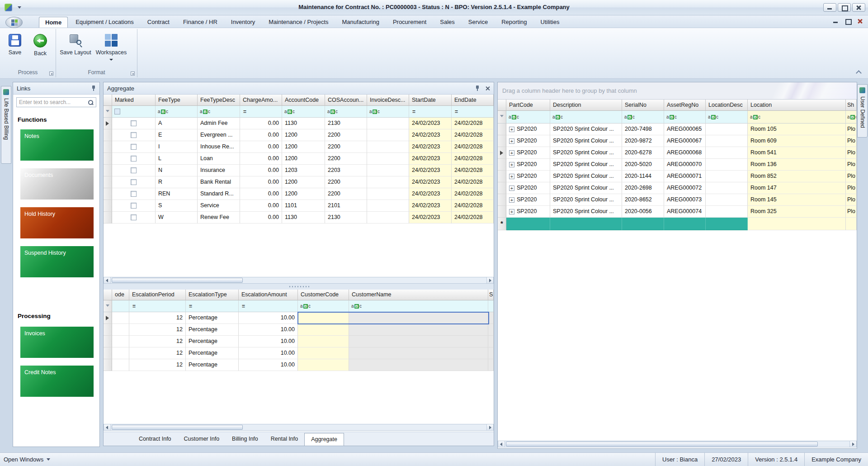 The image size is (868, 466). Describe the element at coordinates (176, 100) in the screenshot. I see `col-header-feetype: FeeType` at that location.